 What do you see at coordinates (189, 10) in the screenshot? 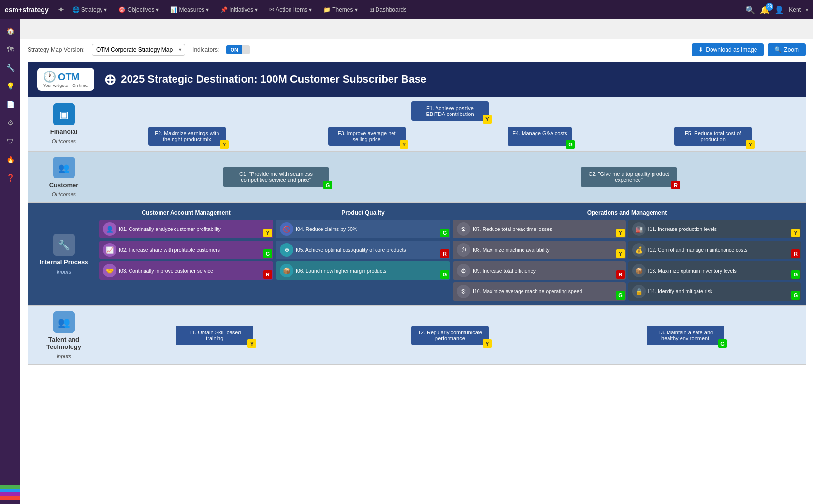
I see `nav-measures: 📊 Measures ▾` at bounding box center [189, 10].